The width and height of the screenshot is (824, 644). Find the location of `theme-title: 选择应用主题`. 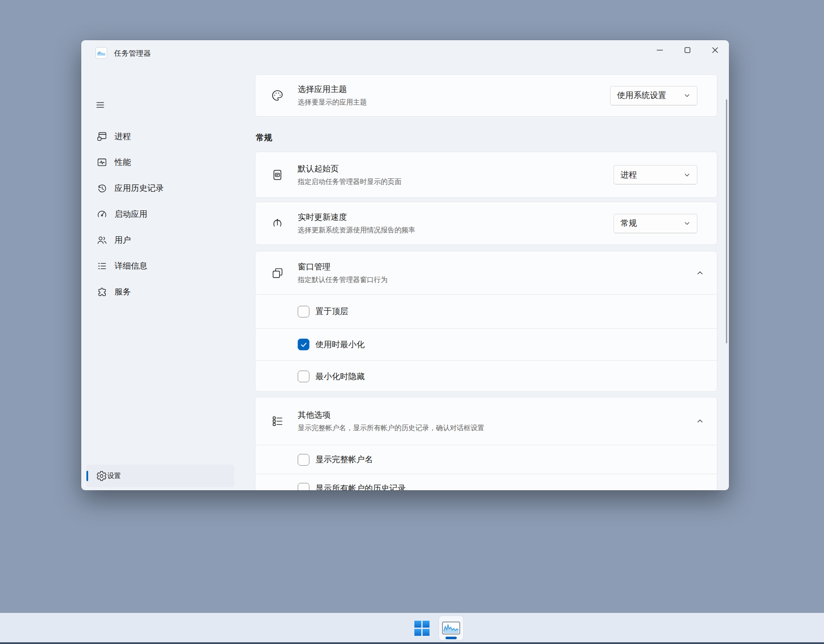

theme-title: 选择应用主题 is located at coordinates (332, 89).